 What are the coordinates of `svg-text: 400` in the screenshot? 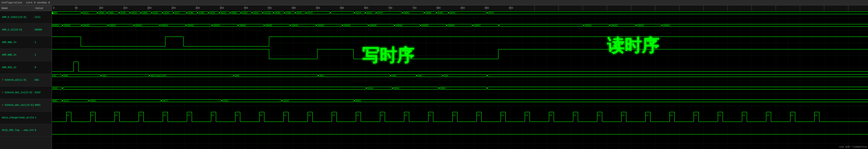 It's located at (246, 8).